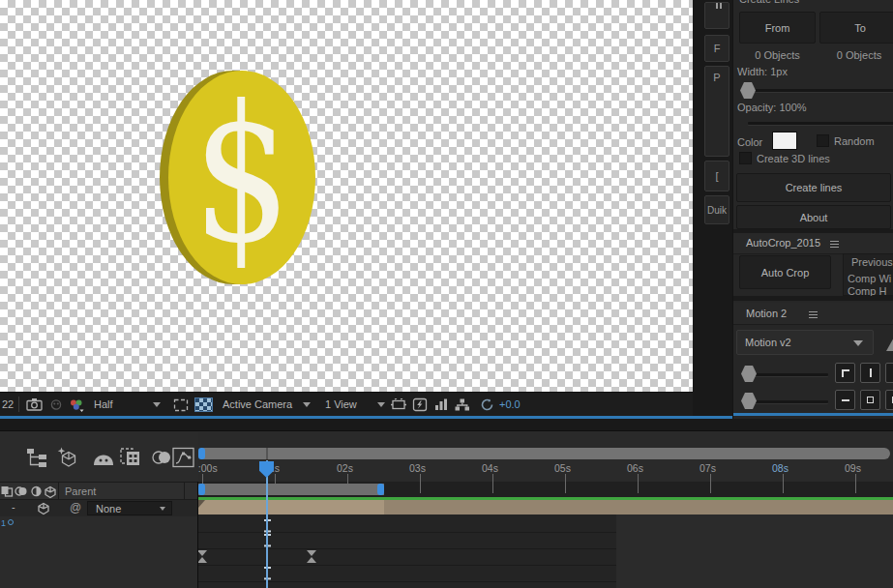  What do you see at coordinates (37, 491) in the screenshot?
I see `adjustment-layer-column-icon` at bounding box center [37, 491].